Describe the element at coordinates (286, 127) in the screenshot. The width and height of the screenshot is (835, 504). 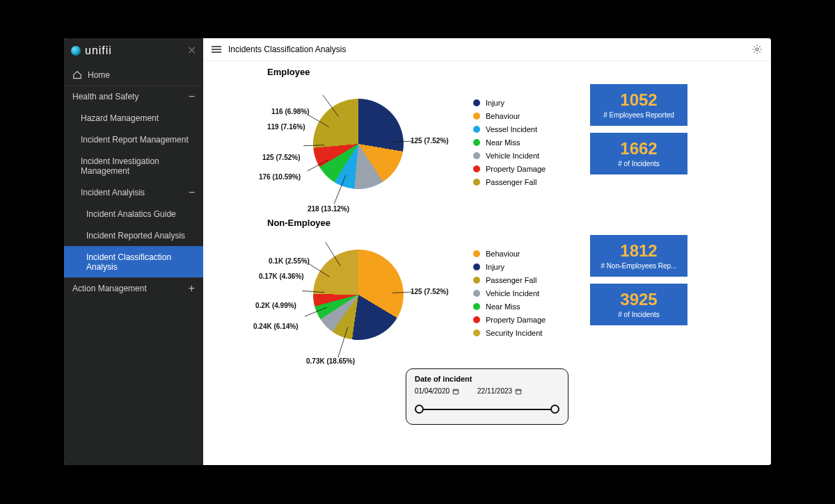
I see `pie-label: 119 (7.16%)` at that location.